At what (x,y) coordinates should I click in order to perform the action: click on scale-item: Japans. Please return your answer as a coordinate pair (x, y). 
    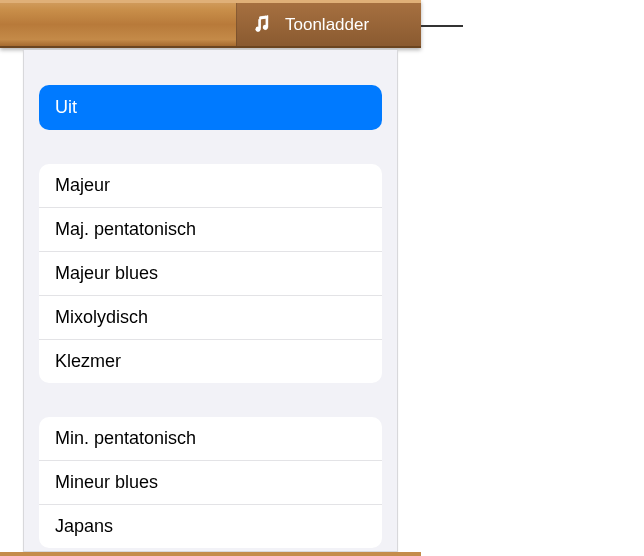
    Looking at the image, I should click on (210, 526).